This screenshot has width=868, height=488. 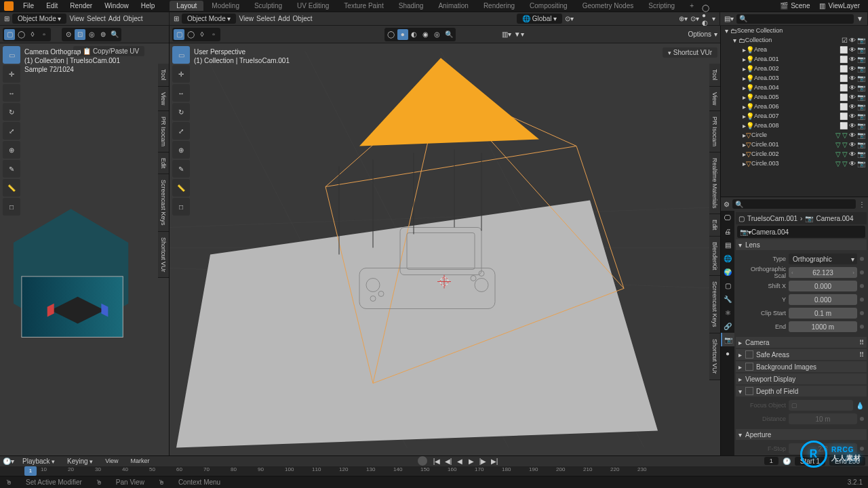 I want to click on vtab-tool-c: Tool, so click(x=715, y=75).